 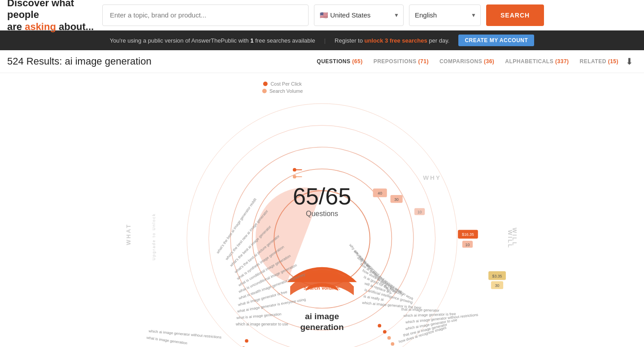 What do you see at coordinates (421, 310) in the screenshot?
I see `svg-text: that ai image generator` at bounding box center [421, 310].